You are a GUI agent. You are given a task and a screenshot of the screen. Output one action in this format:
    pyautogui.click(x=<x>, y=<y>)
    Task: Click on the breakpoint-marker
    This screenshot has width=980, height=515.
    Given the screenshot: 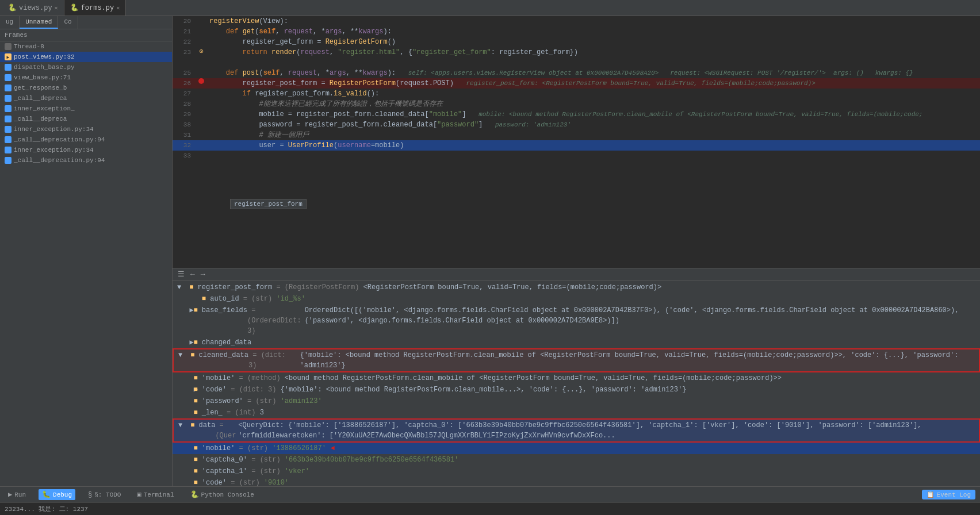 What is the action you would take?
    pyautogui.click(x=201, y=81)
    